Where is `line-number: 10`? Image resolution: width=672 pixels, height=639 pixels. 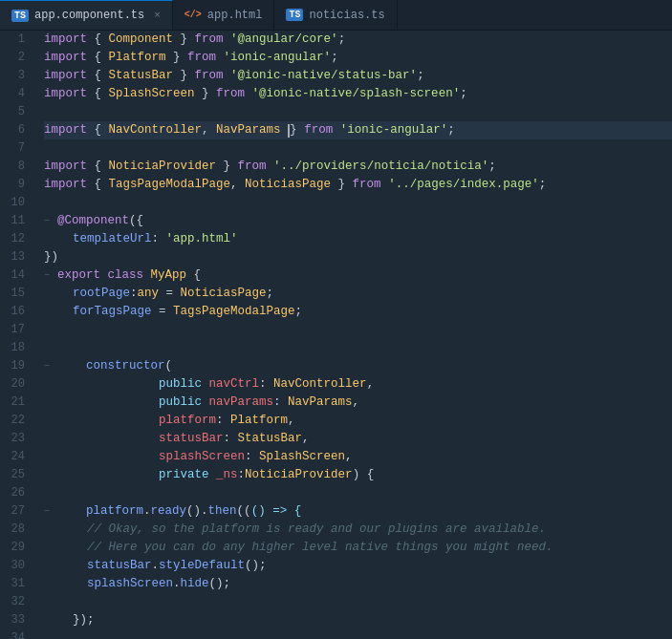
line-number: 10 is located at coordinates (16, 202).